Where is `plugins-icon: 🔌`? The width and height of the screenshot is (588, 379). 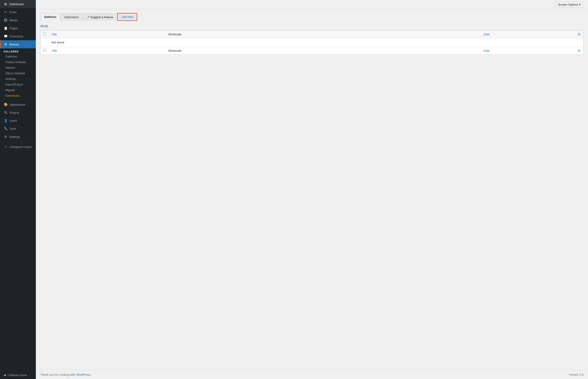
plugins-icon: 🔌 is located at coordinates (6, 113).